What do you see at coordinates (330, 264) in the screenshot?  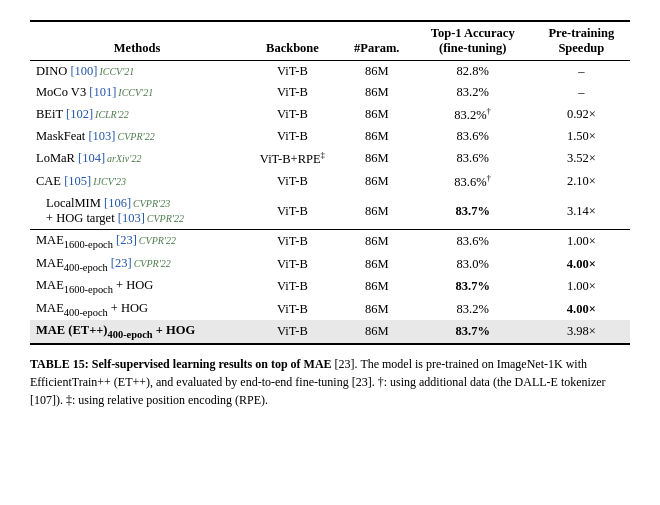 I see `table-row: MAE400-epoch [23]CVPR'22 ViT-B 86M 83.0%…` at bounding box center [330, 264].